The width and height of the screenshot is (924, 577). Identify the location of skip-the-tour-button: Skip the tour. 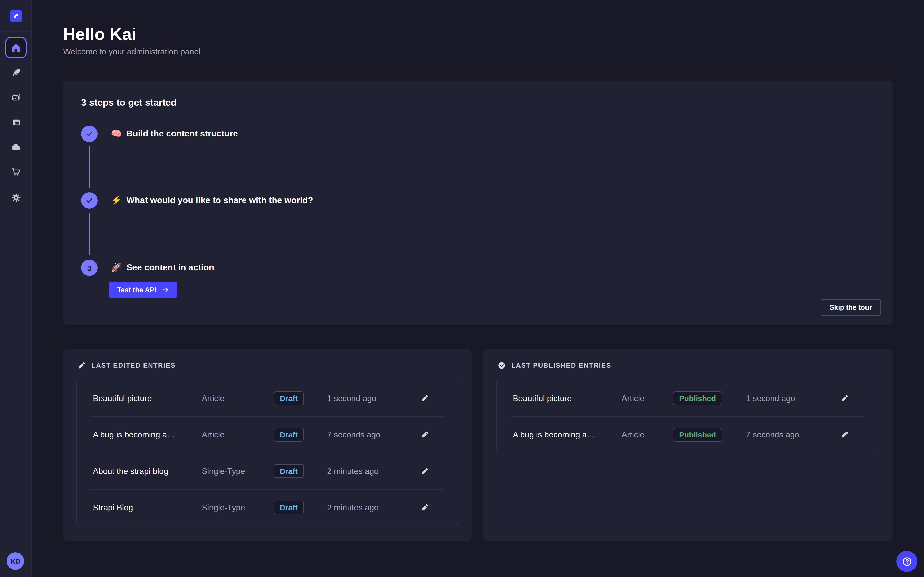
(851, 308).